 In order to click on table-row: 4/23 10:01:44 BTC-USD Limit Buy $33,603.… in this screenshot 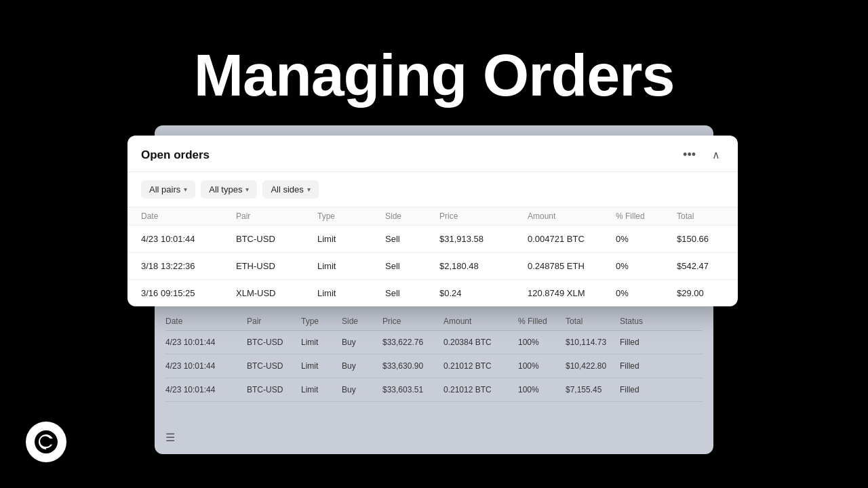, I will do `click(434, 390)`.